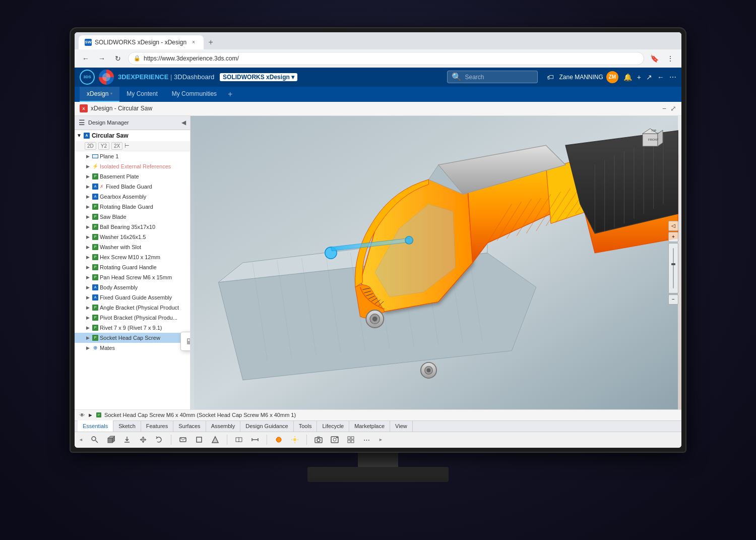  What do you see at coordinates (293, 77) in the screenshot?
I see `dropdown-arrow: ▾` at bounding box center [293, 77].